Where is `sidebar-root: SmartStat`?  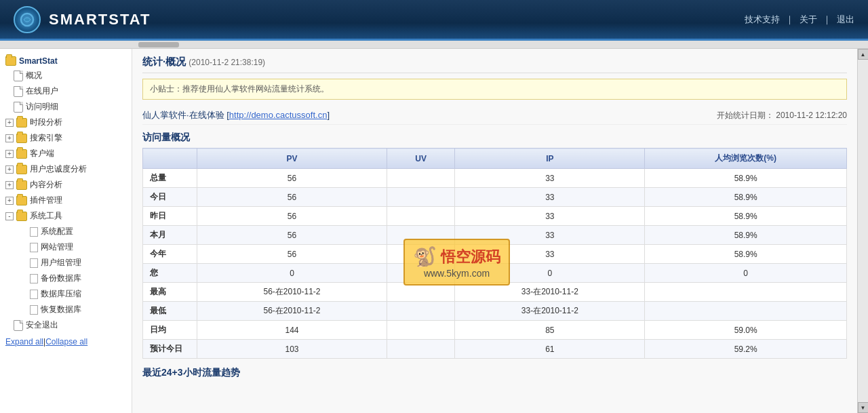 sidebar-root: SmartStat is located at coordinates (66, 61).